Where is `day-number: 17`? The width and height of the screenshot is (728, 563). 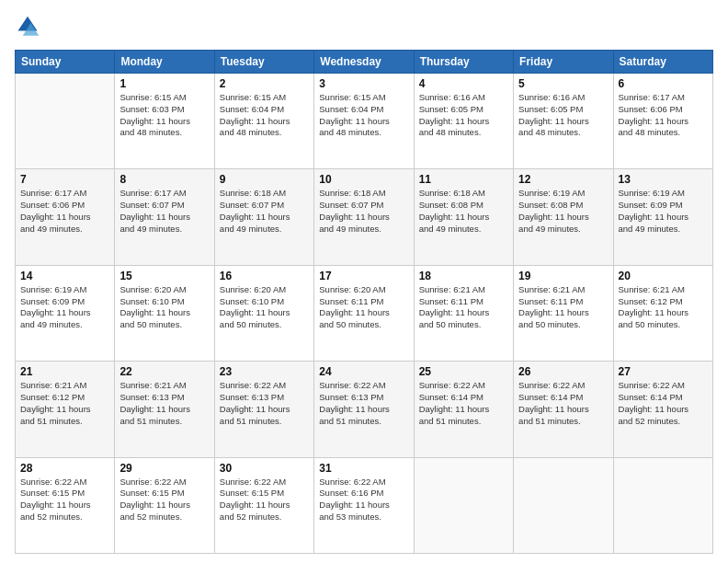
day-number: 17 is located at coordinates (364, 276).